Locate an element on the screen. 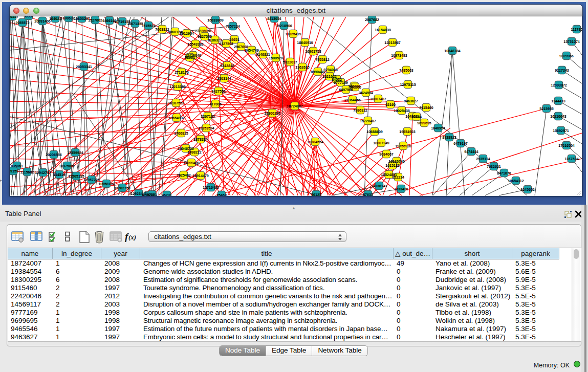 This screenshot has width=588, height=372. svg-text: 5322037 is located at coordinates (290, 62).